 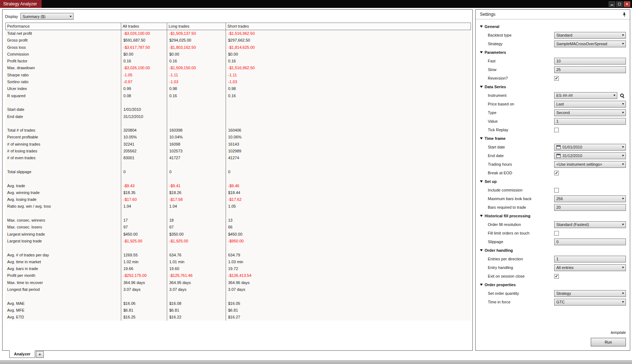 What do you see at coordinates (590, 207) in the screenshot?
I see `bars-required-to-trade-input: 20` at bounding box center [590, 207].